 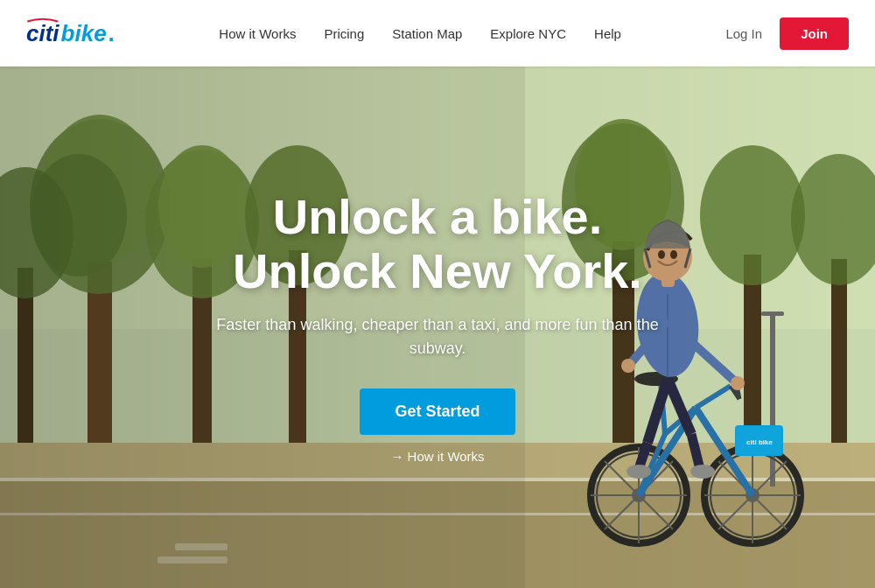 What do you see at coordinates (528, 33) in the screenshot?
I see `nav-explore-nyc: Explore NYC` at bounding box center [528, 33].